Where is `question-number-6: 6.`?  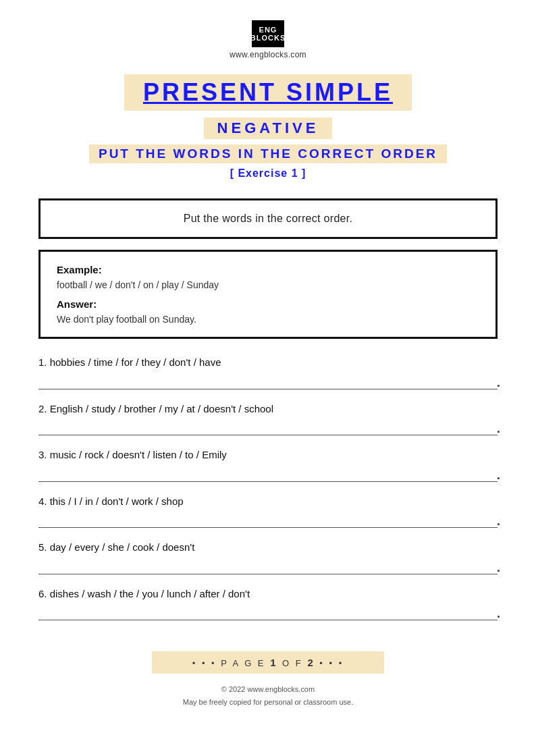 question-number-6: 6. is located at coordinates (43, 594).